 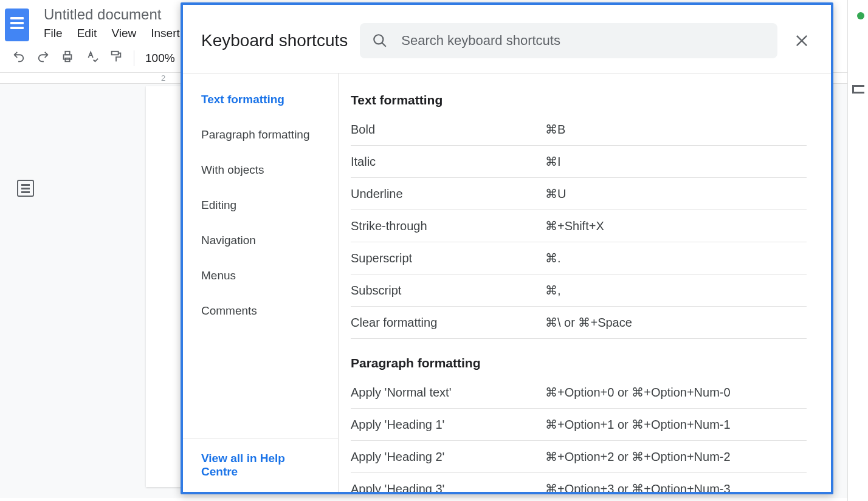 What do you see at coordinates (676, 162) in the screenshot?
I see `shortcut-keys: ⌘I` at bounding box center [676, 162].